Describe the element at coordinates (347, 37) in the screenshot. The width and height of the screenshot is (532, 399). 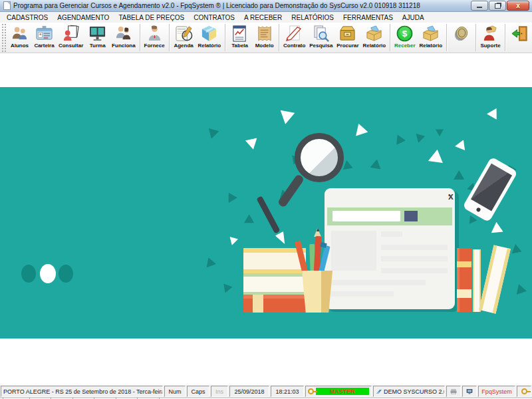
I see `toolbar-procurar-button: Procurar` at that location.